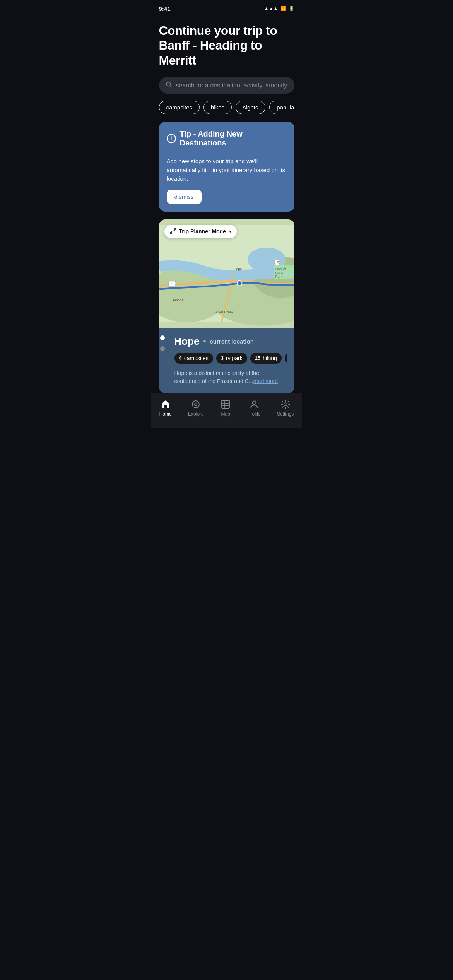 The height and width of the screenshot is (980, 453). I want to click on nav-settings: Settings, so click(285, 408).